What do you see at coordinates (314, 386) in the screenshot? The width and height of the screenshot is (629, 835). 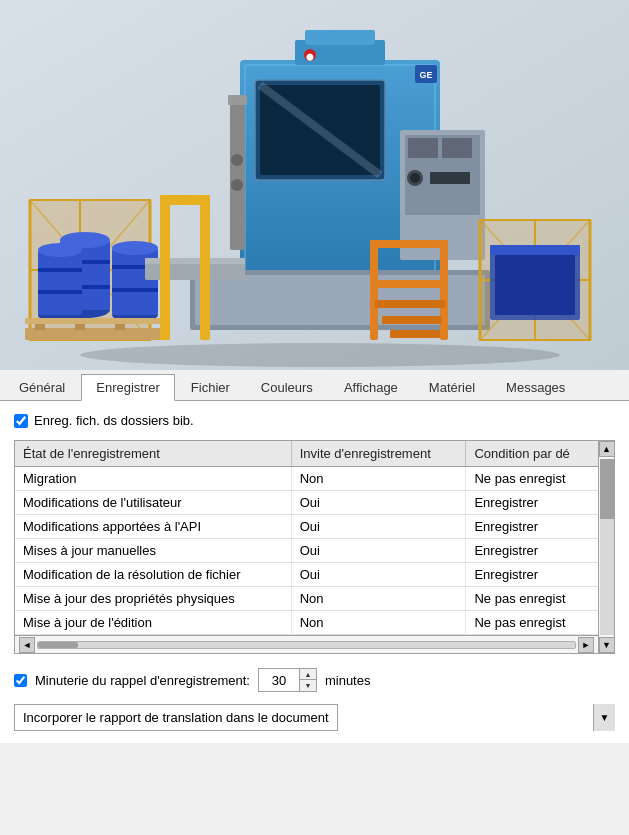 I see `tabs-bar: Général Enregistrer Fichier Couleurs Aff…` at bounding box center [314, 386].